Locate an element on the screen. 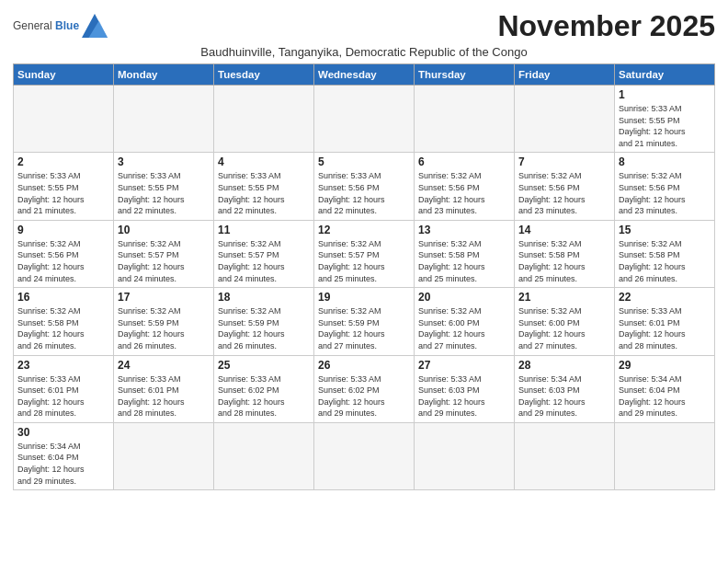 The image size is (728, 563). day-number: 8 is located at coordinates (665, 162).